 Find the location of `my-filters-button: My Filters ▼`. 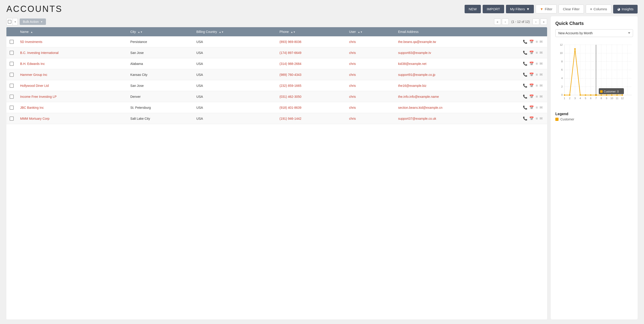

my-filters-button: My Filters ▼ is located at coordinates (520, 9).